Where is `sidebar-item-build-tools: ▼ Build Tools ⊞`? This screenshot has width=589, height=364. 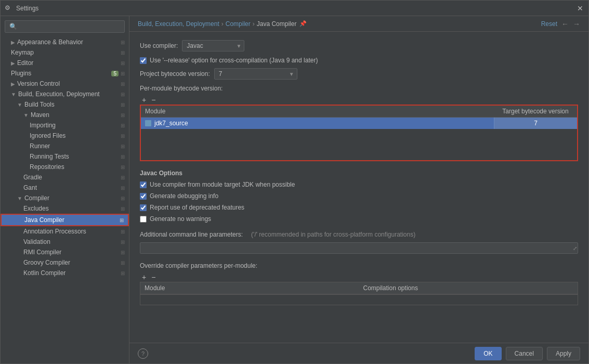
sidebar-item-build-tools: ▼ Build Tools ⊞ is located at coordinates (64, 105).